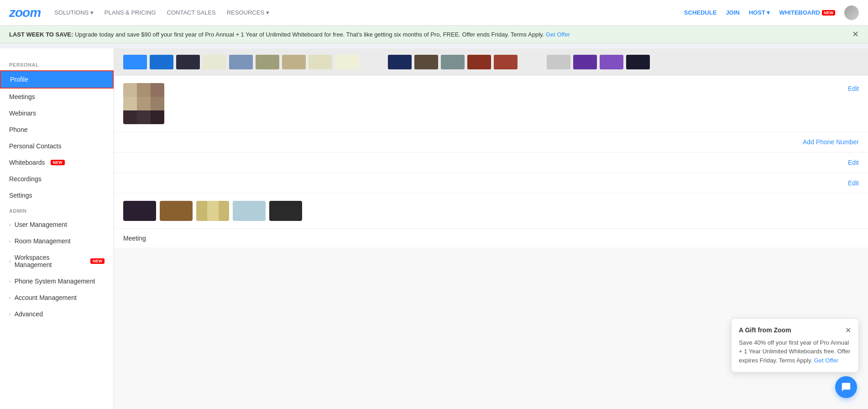 The image size is (868, 409). What do you see at coordinates (57, 130) in the screenshot?
I see `sidebar-item-phone: Phone` at bounding box center [57, 130].